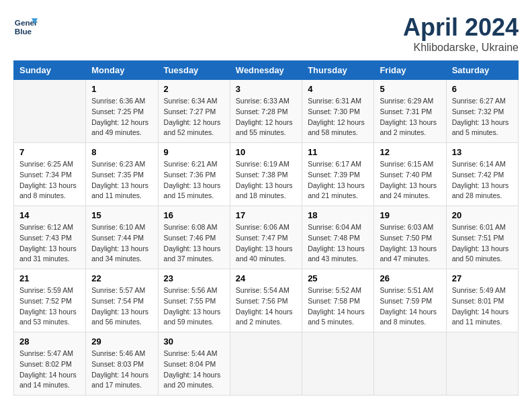 The image size is (532, 411). I want to click on day-number: 26, so click(410, 278).